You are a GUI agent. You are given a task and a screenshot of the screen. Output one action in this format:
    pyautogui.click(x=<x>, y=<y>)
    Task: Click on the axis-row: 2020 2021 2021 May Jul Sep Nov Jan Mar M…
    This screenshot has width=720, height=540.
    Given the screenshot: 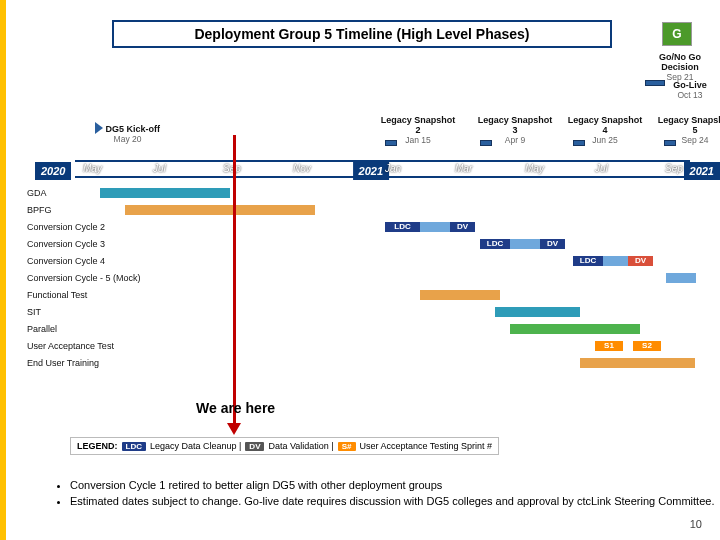 What is the action you would take?
    pyautogui.click(x=382, y=169)
    